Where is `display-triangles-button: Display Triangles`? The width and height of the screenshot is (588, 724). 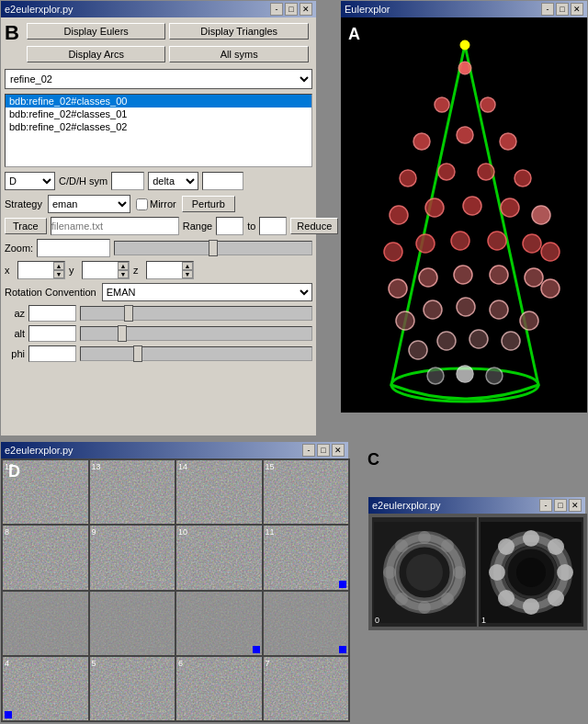
display-triangles-button: Display Triangles is located at coordinates (239, 31).